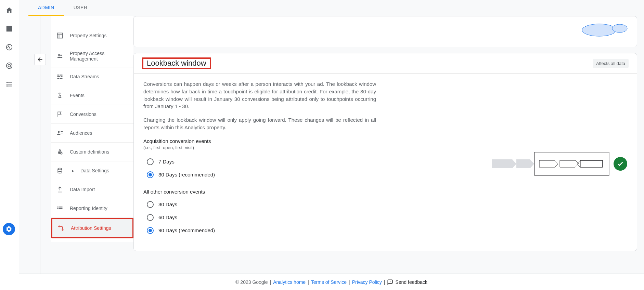  What do you see at coordinates (60, 56) in the screenshot?
I see `people-icon` at bounding box center [60, 56].